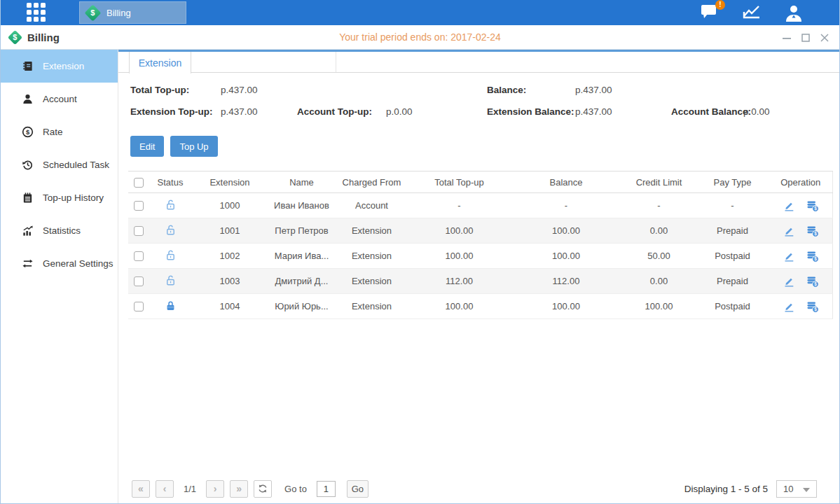 The image size is (840, 504). Describe the element at coordinates (711, 112) in the screenshot. I see `account-balance-label: Account Balance:` at that location.